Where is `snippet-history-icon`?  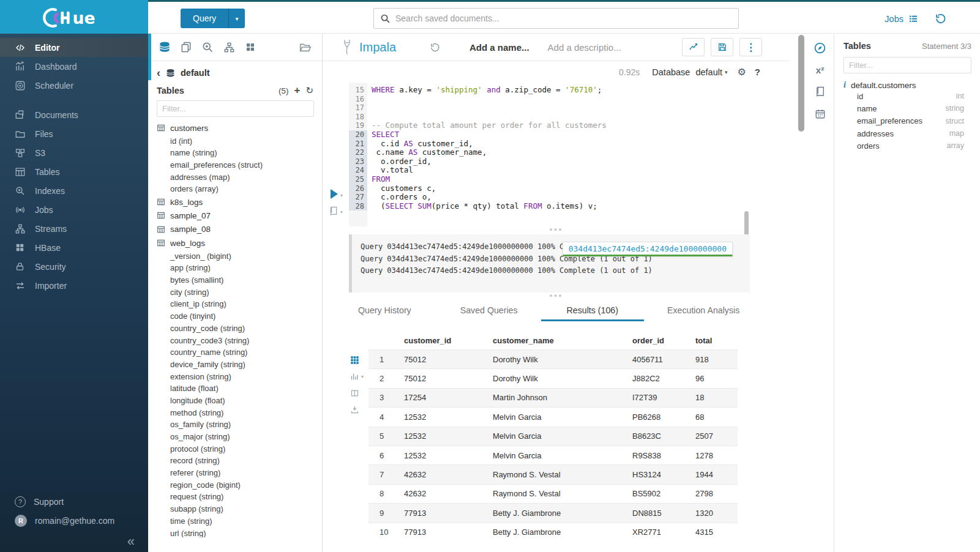
snippet-history-icon is located at coordinates (435, 48).